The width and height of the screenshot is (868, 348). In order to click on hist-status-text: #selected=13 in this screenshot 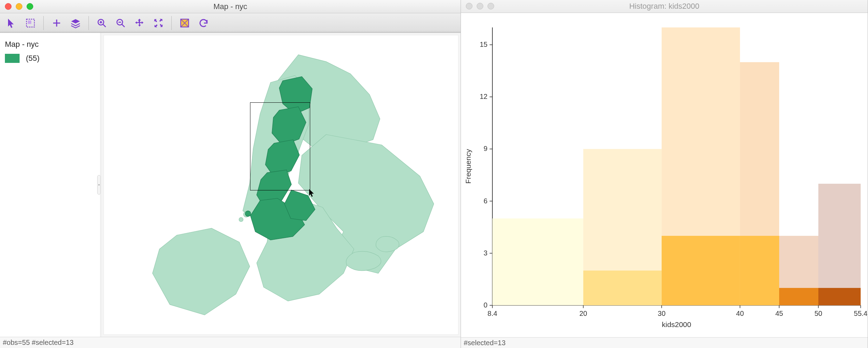, I will do `click(485, 343)`.